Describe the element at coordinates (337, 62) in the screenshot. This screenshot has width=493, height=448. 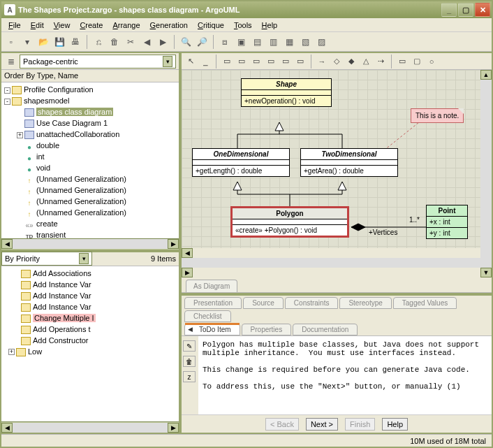
I see `aggr-tool-icon: ◇` at that location.